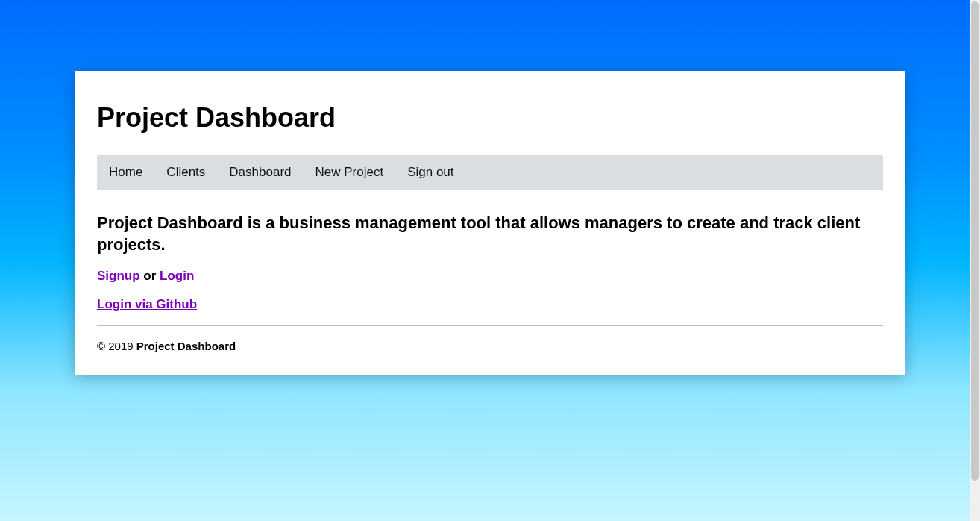  I want to click on copyright-text: © 2019, so click(116, 346).